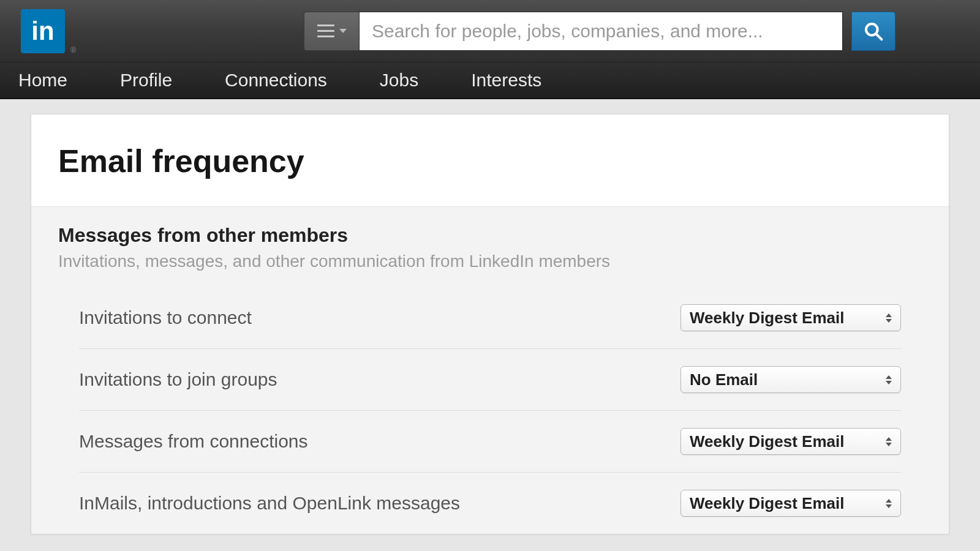  Describe the element at coordinates (331, 31) in the screenshot. I see `search-type-dropdown` at that location.